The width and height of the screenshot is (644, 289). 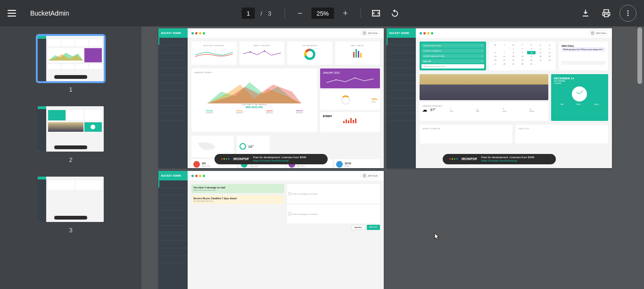 I want to click on dashboard-sidebar: BUCKET ADMIN, so click(x=173, y=98).